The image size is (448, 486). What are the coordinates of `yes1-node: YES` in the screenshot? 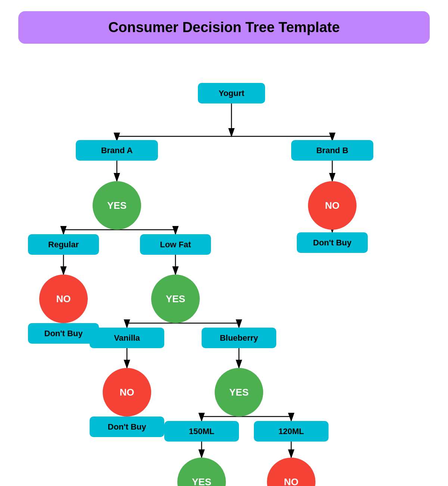 It's located at (117, 205).